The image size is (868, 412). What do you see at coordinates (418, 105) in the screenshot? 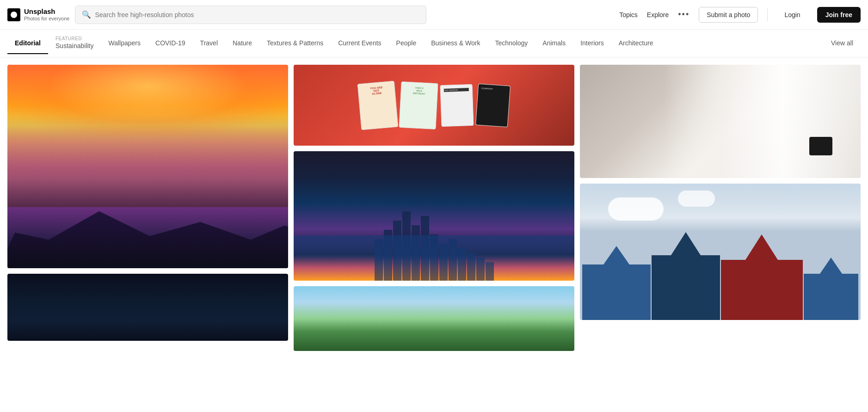
I see `card-item: HAVE AWILDBIRTHDAY!` at bounding box center [418, 105].